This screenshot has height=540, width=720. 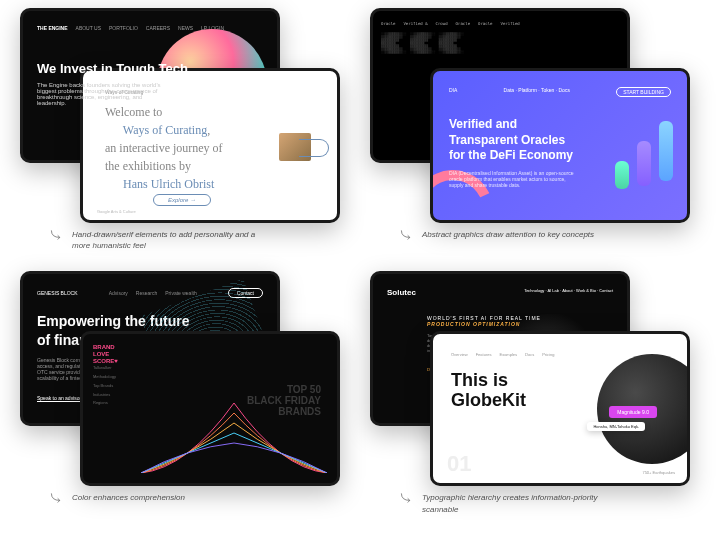 I want to click on hand-arrow-icon, so click(x=314, y=148).